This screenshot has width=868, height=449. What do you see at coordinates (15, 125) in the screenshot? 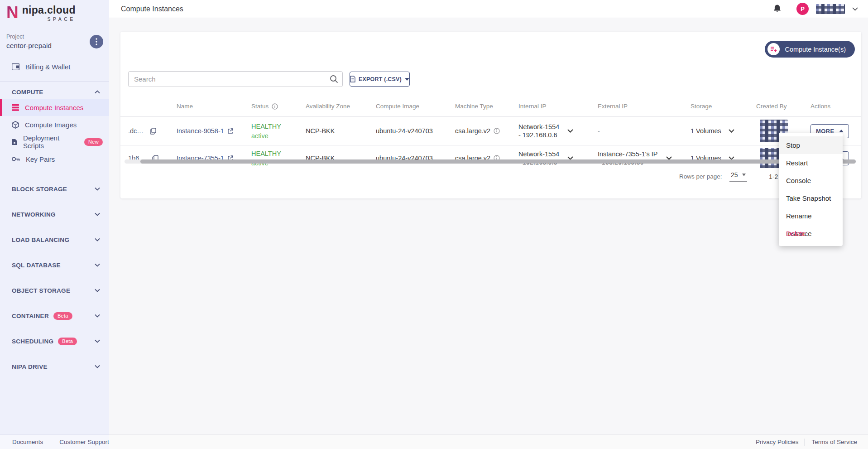
I see `cube-icon` at bounding box center [15, 125].